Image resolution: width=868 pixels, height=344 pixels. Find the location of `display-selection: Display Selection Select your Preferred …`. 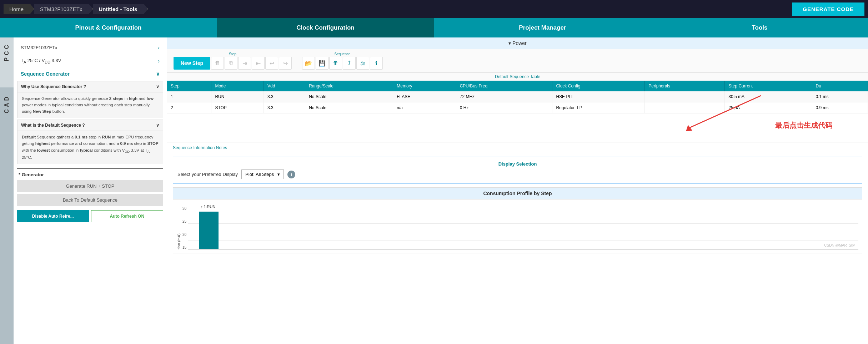

display-selection: Display Selection Select your Preferred … is located at coordinates (518, 170).